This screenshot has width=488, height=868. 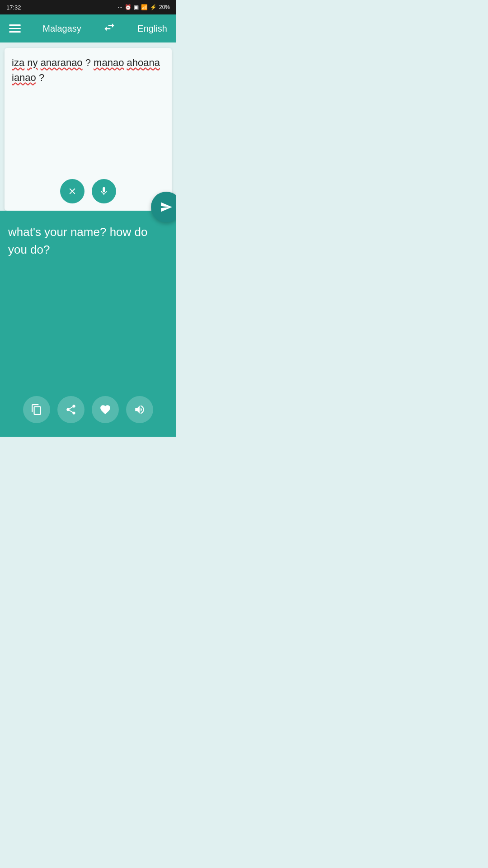 I want to click on favorite-button, so click(x=105, y=410).